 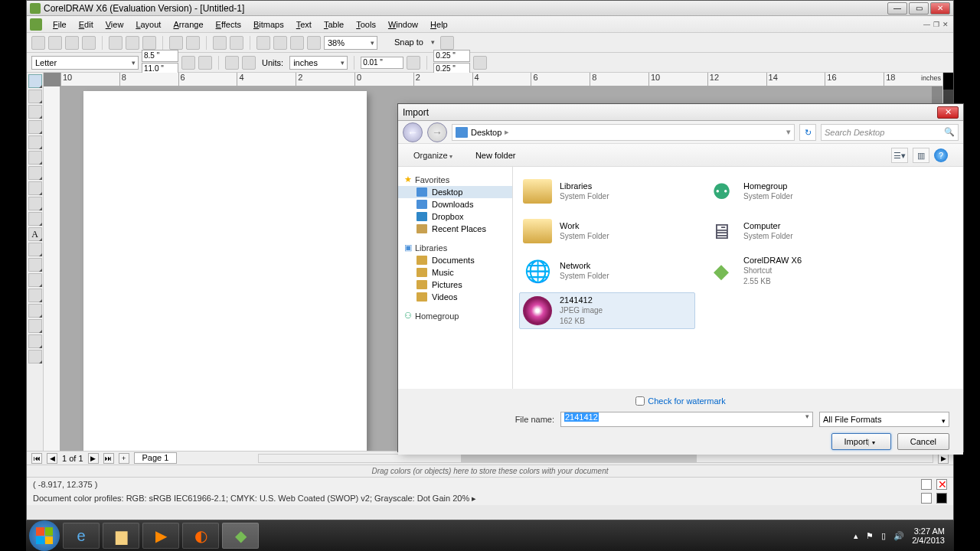 What do you see at coordinates (35, 96) in the screenshot?
I see `shape-tool-icon` at bounding box center [35, 96].